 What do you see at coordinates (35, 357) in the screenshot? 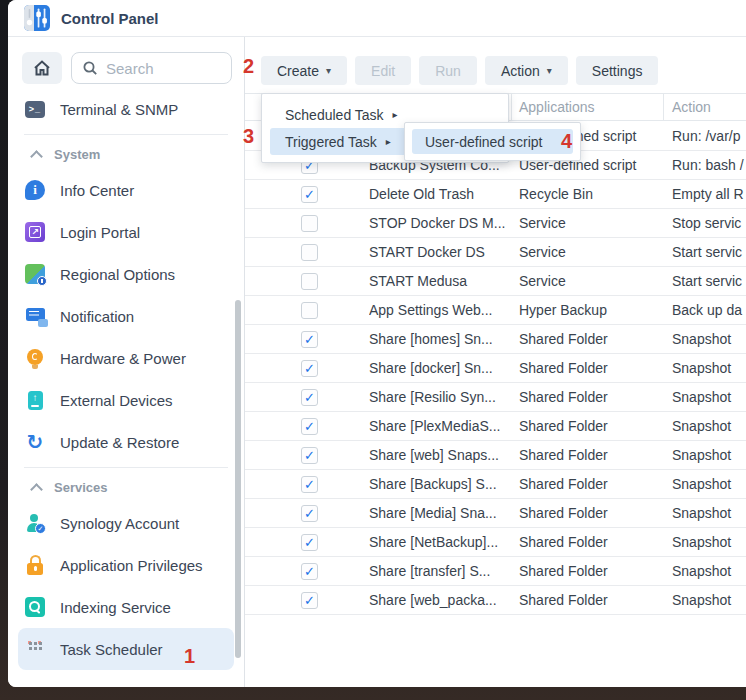
I see `hardware-power-icon` at bounding box center [35, 357].